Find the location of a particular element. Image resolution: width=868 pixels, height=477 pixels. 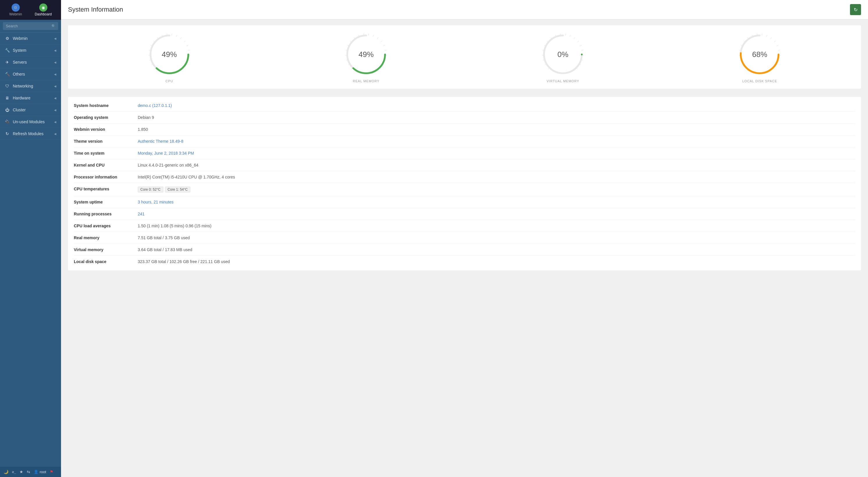

nav-label-webmin: Webmin is located at coordinates (20, 38).